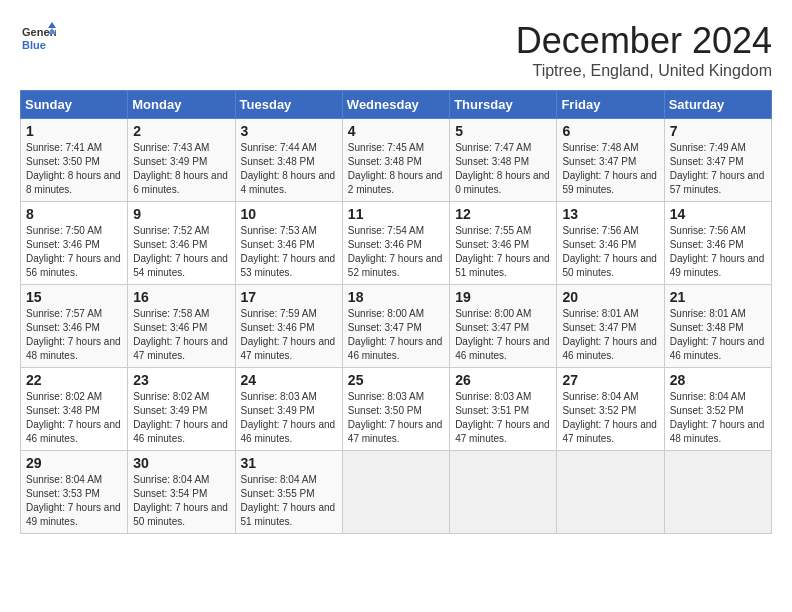 The height and width of the screenshot is (612, 792). Describe the element at coordinates (74, 335) in the screenshot. I see `day-detail: Sunrise: 7:57 AMSunset: 3:46 PMDaylight:…` at that location.